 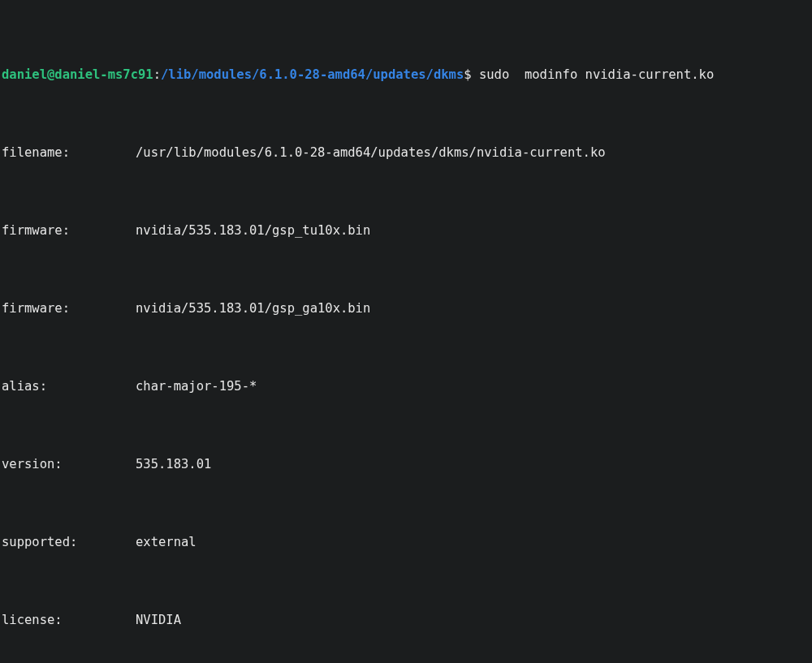 I want to click on value-filename: /usr/lib/modules/6.1.0-28-amd64/updates/…, so click(x=370, y=153).